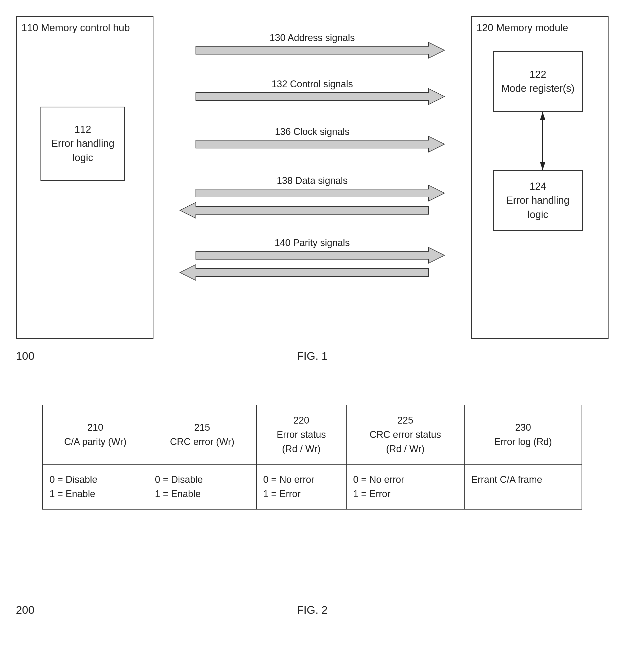  What do you see at coordinates (312, 38) in the screenshot?
I see `label-130: 130 Address signals` at bounding box center [312, 38].